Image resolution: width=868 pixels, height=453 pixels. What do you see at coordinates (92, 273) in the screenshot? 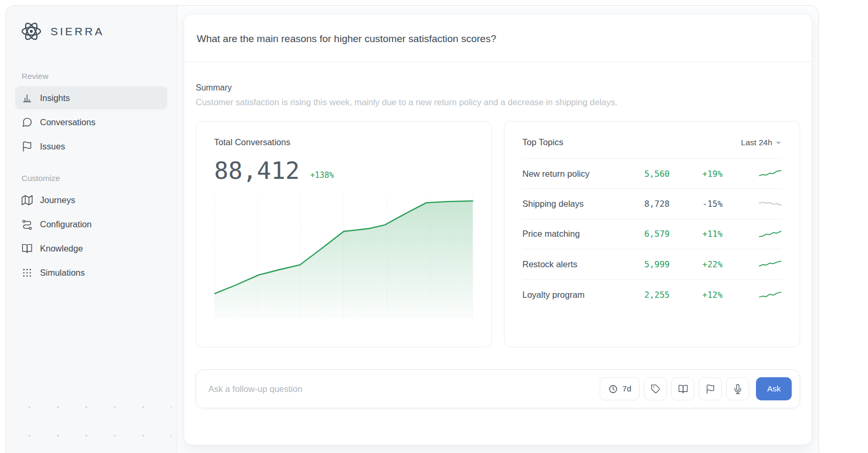
I see `sidebar-item-simulations: Simulations` at bounding box center [92, 273].